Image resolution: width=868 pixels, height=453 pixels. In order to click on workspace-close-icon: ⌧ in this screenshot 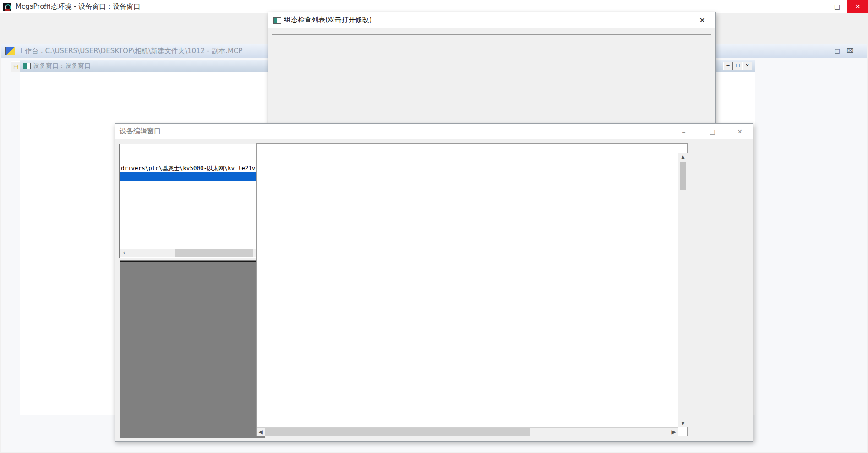, I will do `click(850, 51)`.